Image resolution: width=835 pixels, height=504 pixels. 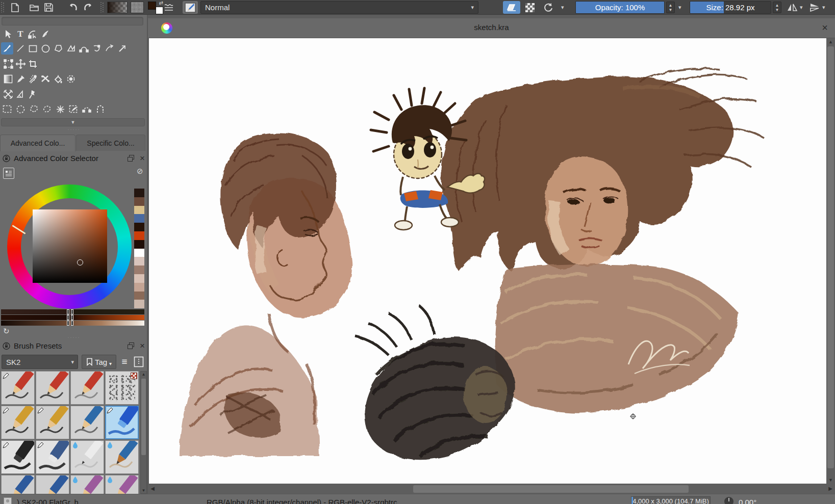 I want to click on docker-resize-dots: ·····, so click(x=74, y=337).